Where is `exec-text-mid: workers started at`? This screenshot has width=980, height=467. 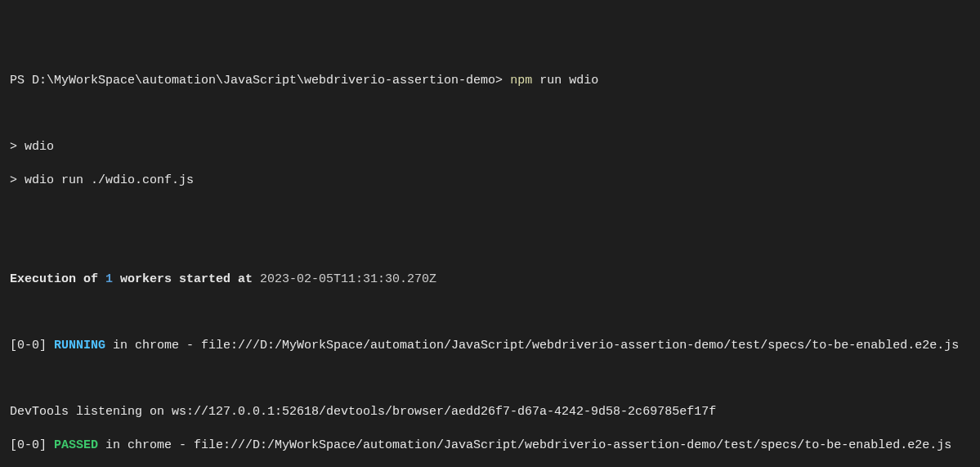 exec-text-mid: workers started at is located at coordinates (186, 280).